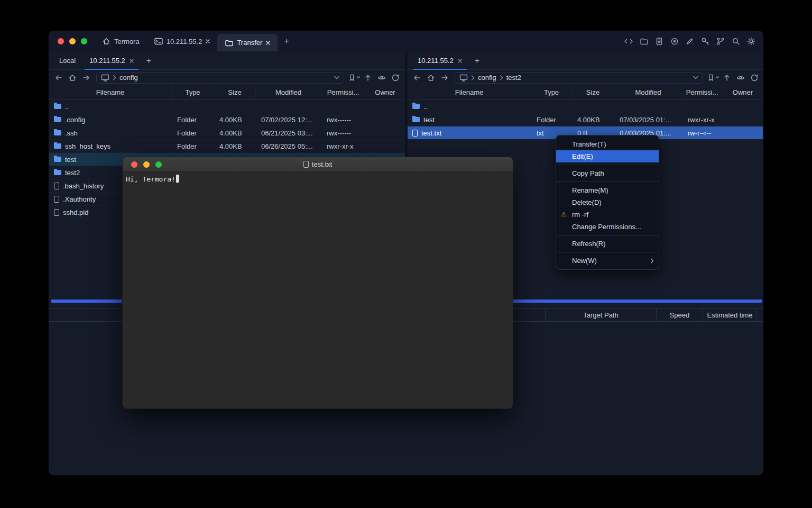  Describe the element at coordinates (730, 315) in the screenshot. I see `column-header-estimated-time: Estimated time` at that location.